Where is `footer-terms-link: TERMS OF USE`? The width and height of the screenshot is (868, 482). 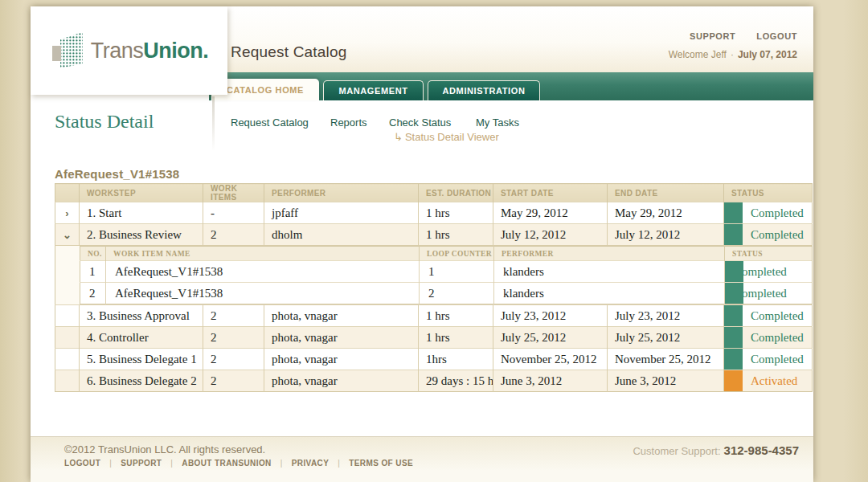 footer-terms-link: TERMS OF USE is located at coordinates (381, 463).